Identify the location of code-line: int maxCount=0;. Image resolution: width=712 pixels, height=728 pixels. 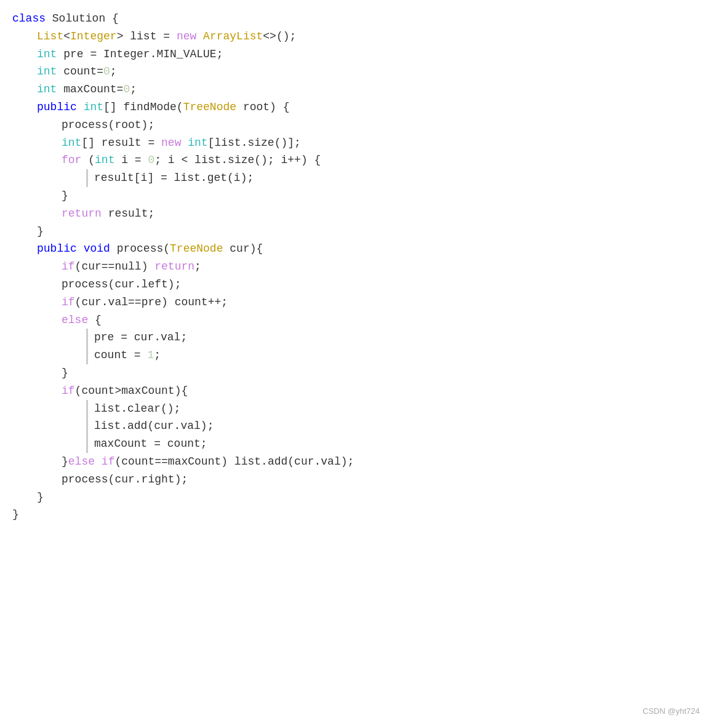
(356, 90).